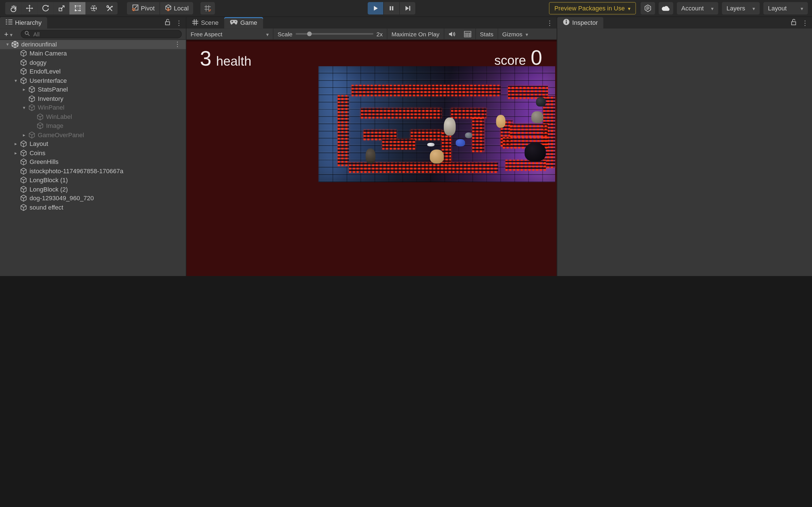 The height and width of the screenshot is (507, 812). Describe the element at coordinates (230, 34) in the screenshot. I see `aspect-ratio-dropdown: Free Aspect` at that location.